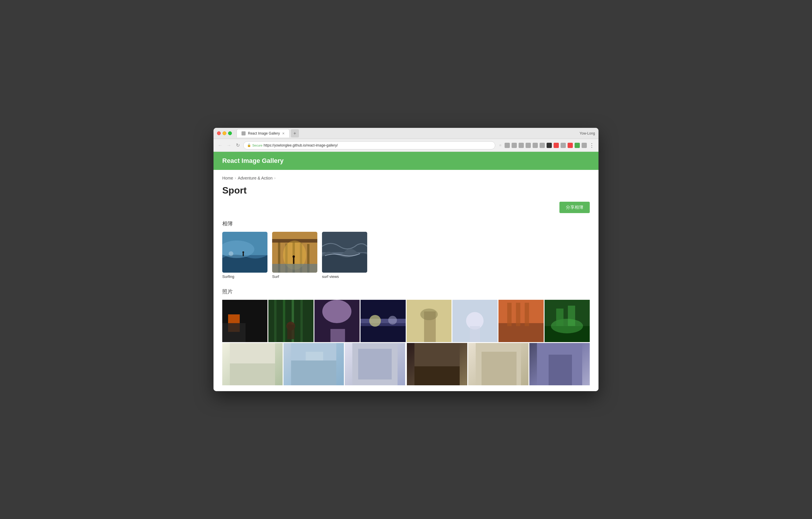 The height and width of the screenshot is (519, 812). I want to click on traffic-lights, so click(225, 133).